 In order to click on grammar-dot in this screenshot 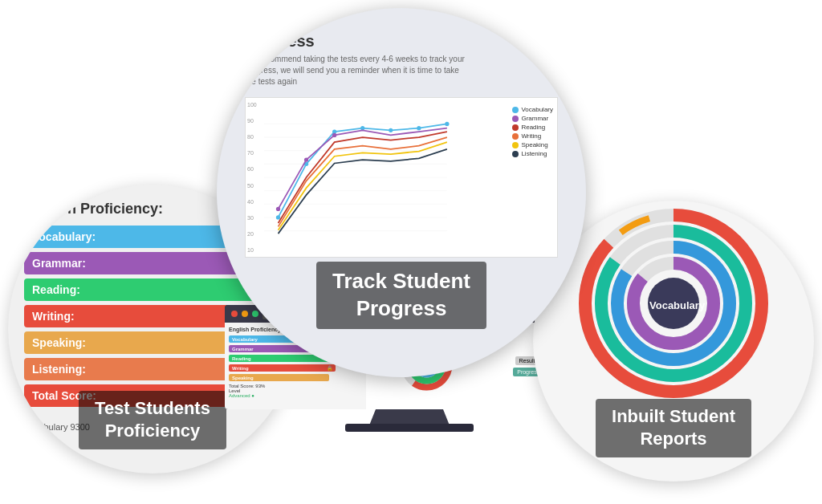, I will do `click(515, 119)`.